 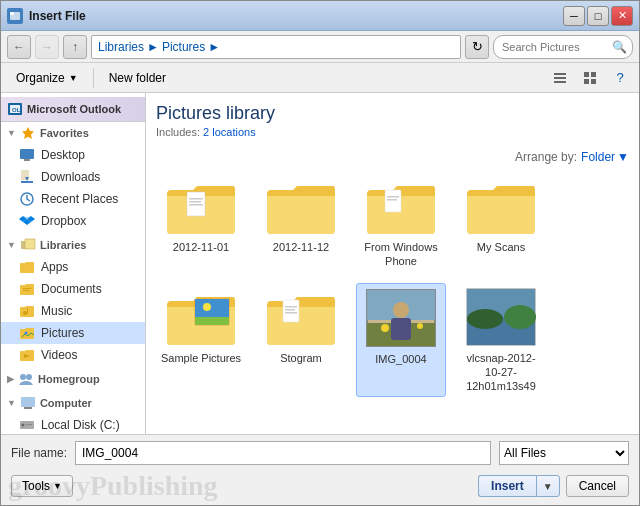 I want to click on file-icon-stogram: Stogram, so click(x=301, y=340).